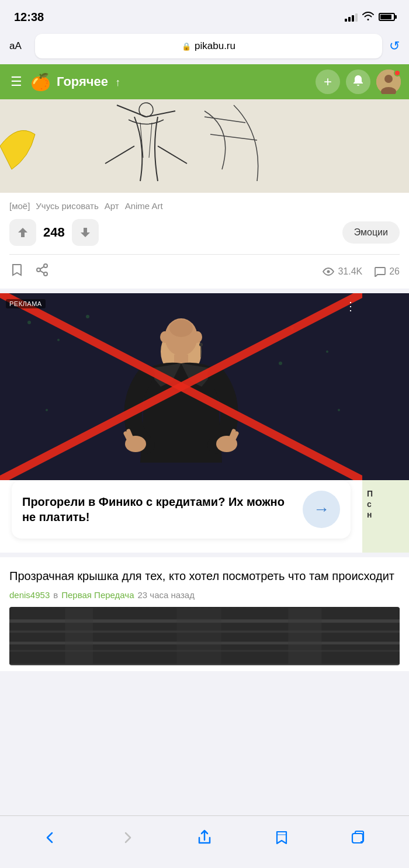 The image size is (409, 868). What do you see at coordinates (67, 206) in the screenshot?
I see `post-tag-learn: Учусь рисовать` at bounding box center [67, 206].